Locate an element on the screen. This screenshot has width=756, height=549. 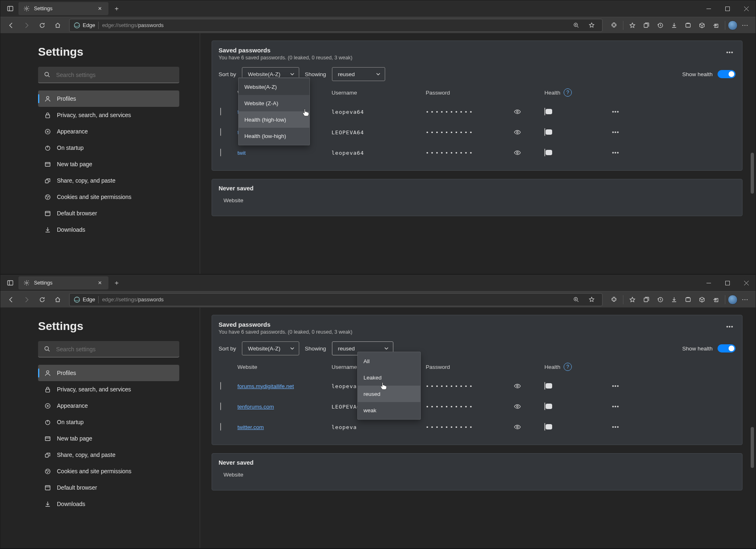
showing-option: reused is located at coordinates (389, 394).